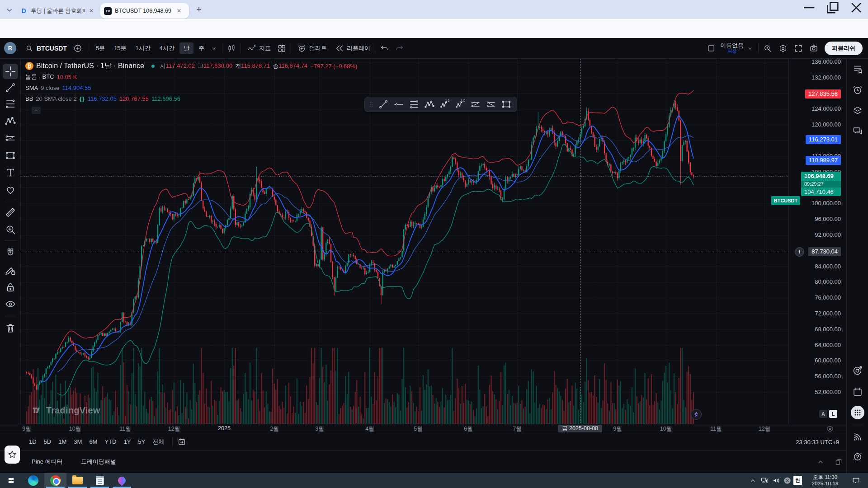 The width and height of the screenshot is (868, 488). Describe the element at coordinates (817, 246) in the screenshot. I see `price-scale: 136,000.00132,000.00128,000.00124,000.00…` at that location.